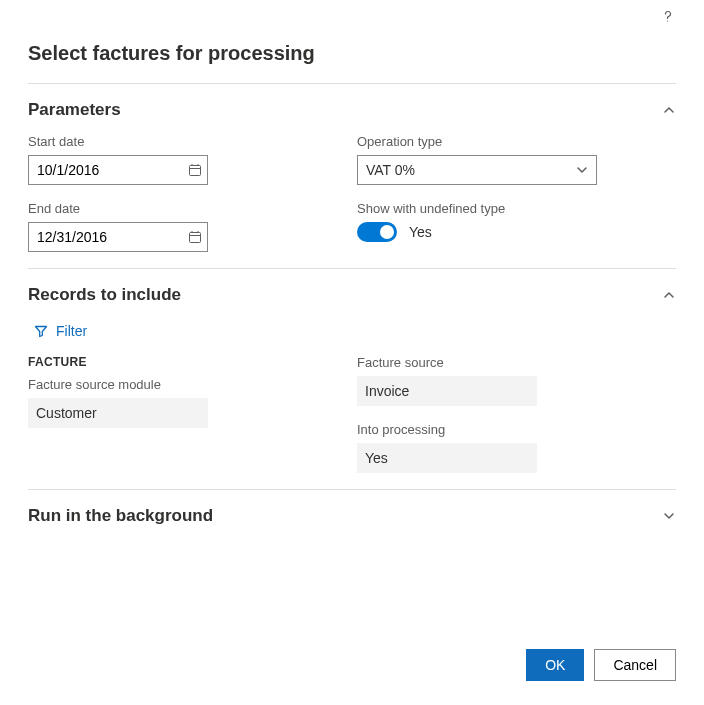 This screenshot has height=705, width=704. What do you see at coordinates (668, 16) in the screenshot?
I see `help-icon` at bounding box center [668, 16].